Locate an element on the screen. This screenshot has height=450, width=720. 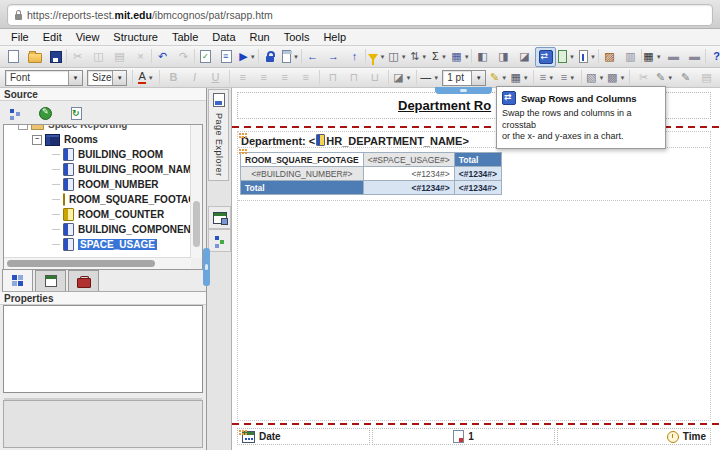
pane-tab-toolbox is located at coordinates (84, 280).